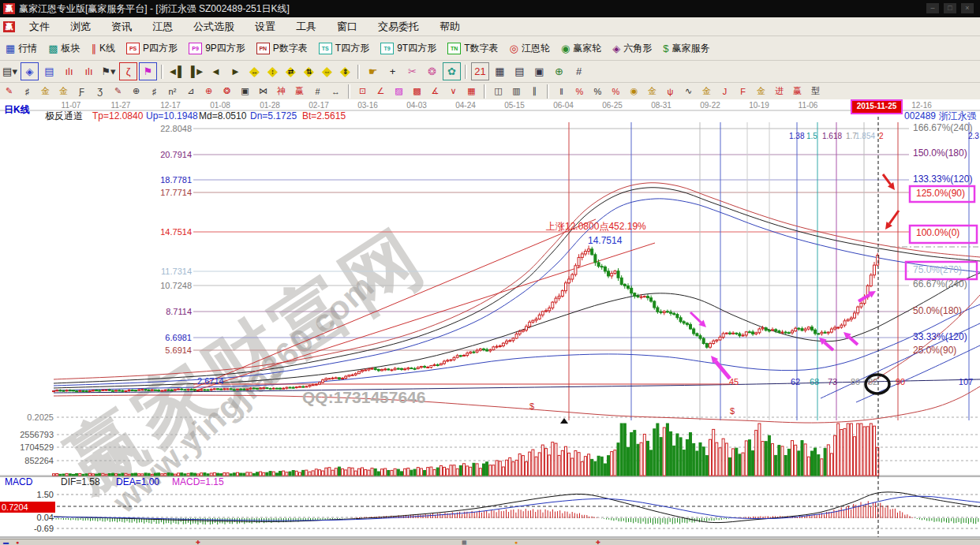  Describe the element at coordinates (347, 27) in the screenshot. I see `menu-item-窗口: 窗口` at that location.